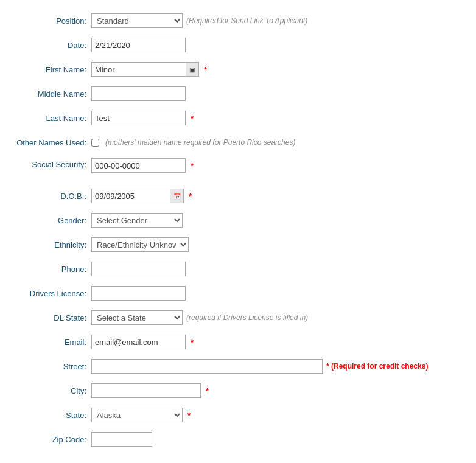 The height and width of the screenshot is (463, 476). What do you see at coordinates (49, 293) in the screenshot?
I see `dl-label: Drivers License:` at bounding box center [49, 293].